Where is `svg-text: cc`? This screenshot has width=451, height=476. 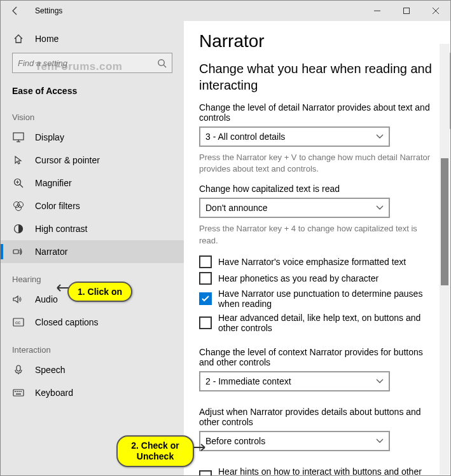 svg-text: cc is located at coordinates (18, 323).